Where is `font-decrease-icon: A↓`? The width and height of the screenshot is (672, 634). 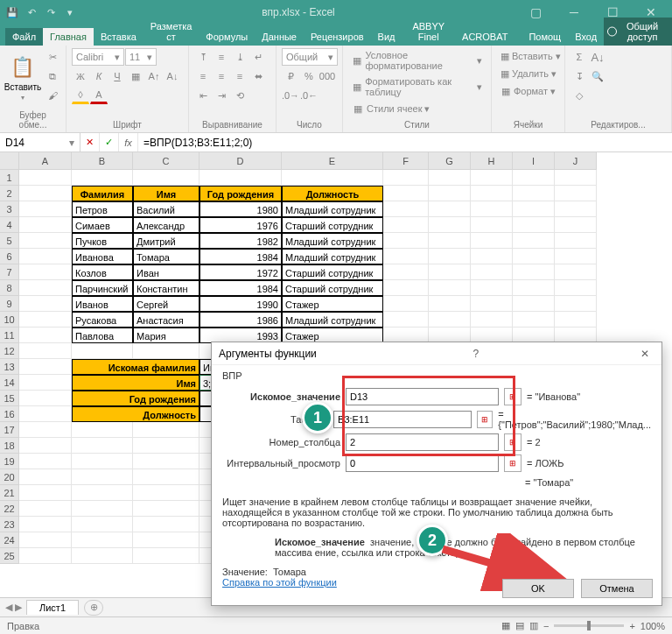
font-decrease-icon: A↓ is located at coordinates (172, 76).